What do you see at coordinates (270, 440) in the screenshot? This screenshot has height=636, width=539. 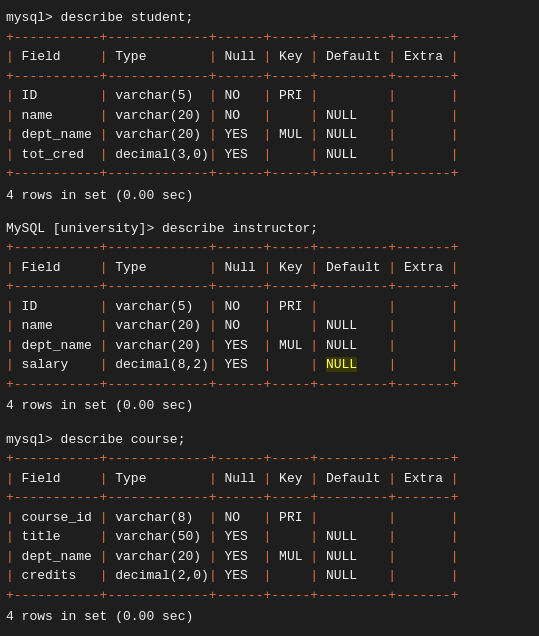 I see `prompt-line: mysql> describe course;` at bounding box center [270, 440].